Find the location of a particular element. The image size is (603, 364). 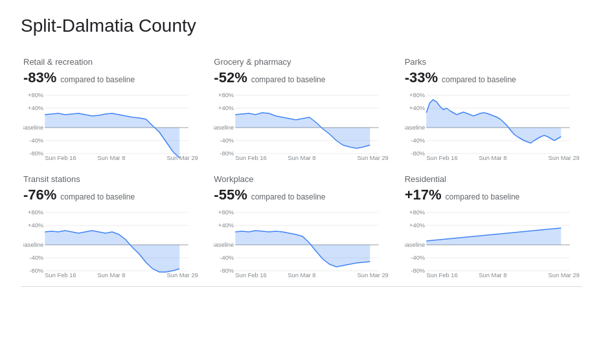

chart-container-grocery: +80%+40%Baseline-40%-80%Sun Feb 16Sun Ma… is located at coordinates (301, 126).